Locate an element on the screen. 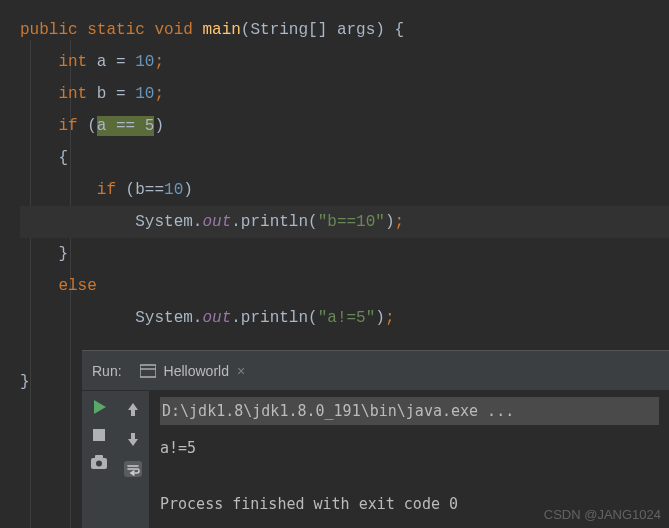 This screenshot has height=528, width=669. down-arrow-icon is located at coordinates (133, 439).